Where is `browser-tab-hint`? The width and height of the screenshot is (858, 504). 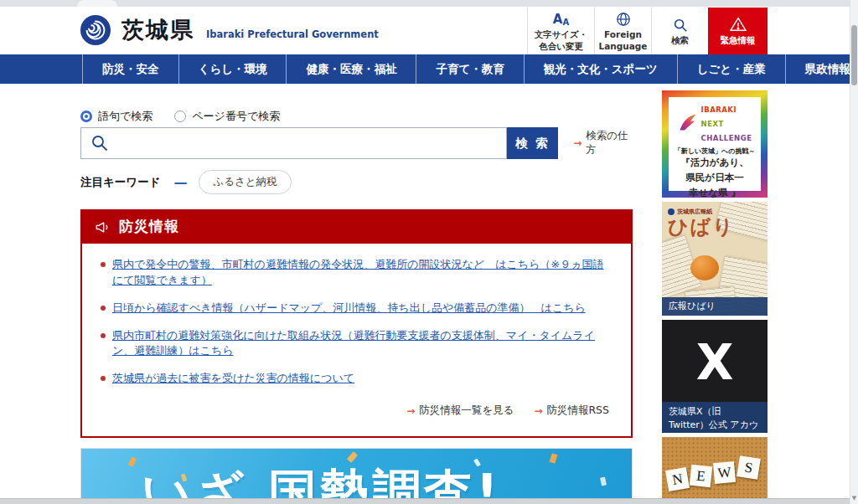 browser-tab-hint is located at coordinates (97, 3).